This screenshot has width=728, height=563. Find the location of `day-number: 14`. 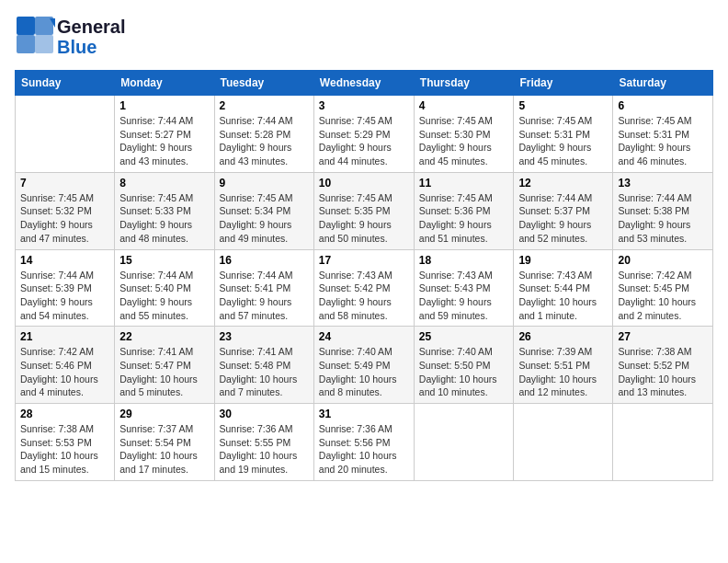

day-number: 14 is located at coordinates (64, 260).